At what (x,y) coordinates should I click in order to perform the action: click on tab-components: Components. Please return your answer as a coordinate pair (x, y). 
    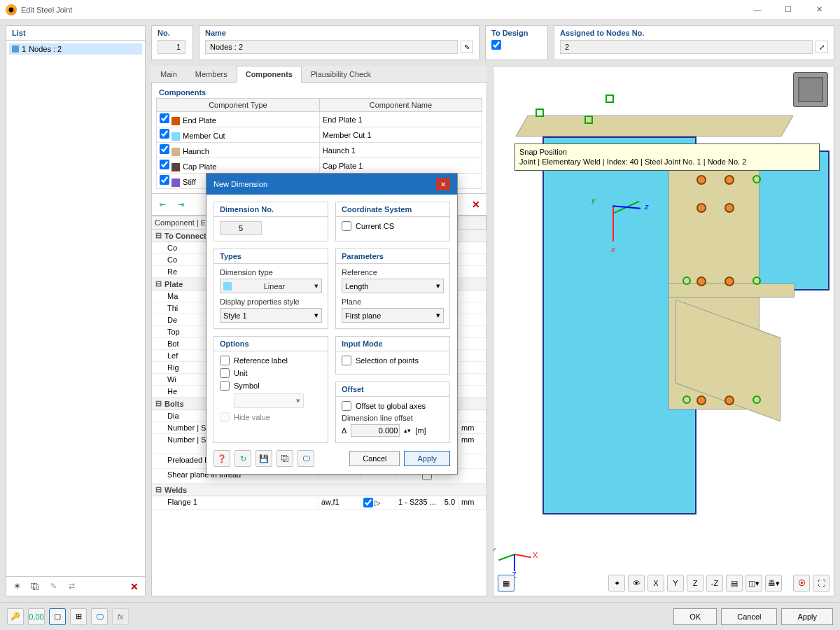
    Looking at the image, I should click on (269, 74).